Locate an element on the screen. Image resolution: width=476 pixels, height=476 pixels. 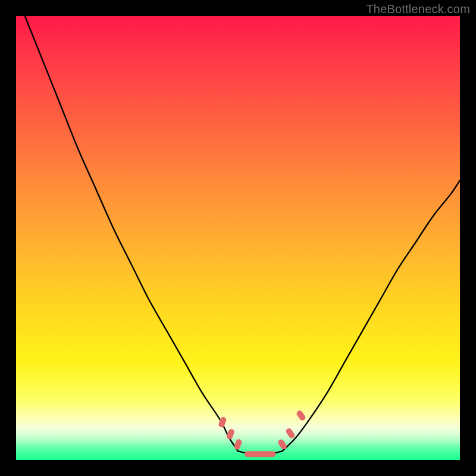
highlight-markers is located at coordinates (262, 433).